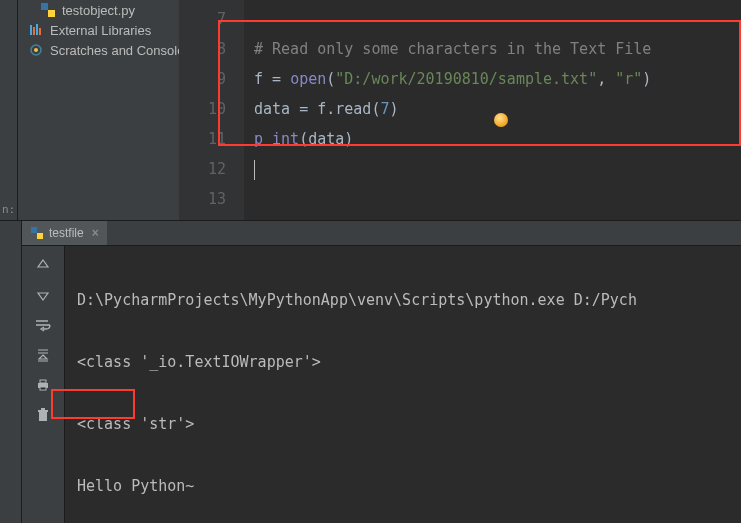 This screenshot has width=741, height=523. I want to click on tool-side-strip, so click(11, 372).